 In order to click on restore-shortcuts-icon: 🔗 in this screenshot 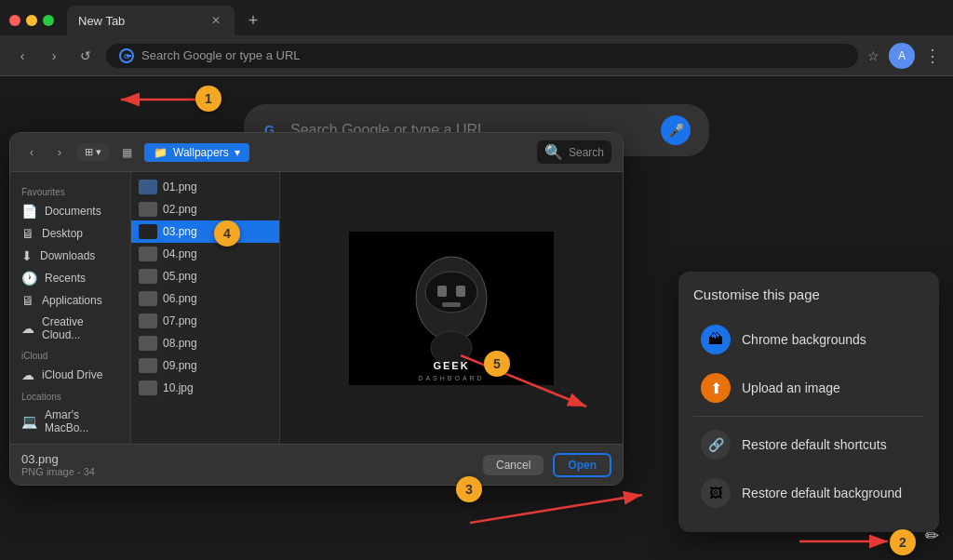, I will do `click(716, 445)`.